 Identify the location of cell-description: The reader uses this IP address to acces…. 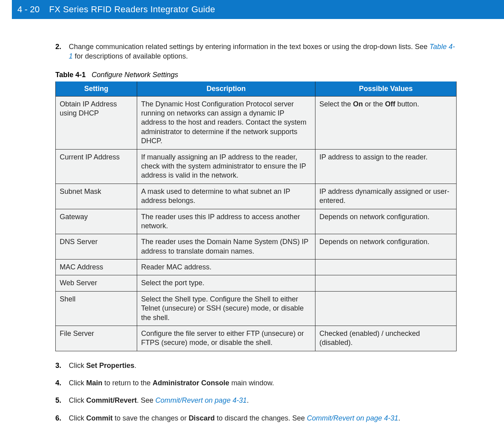
(226, 222).